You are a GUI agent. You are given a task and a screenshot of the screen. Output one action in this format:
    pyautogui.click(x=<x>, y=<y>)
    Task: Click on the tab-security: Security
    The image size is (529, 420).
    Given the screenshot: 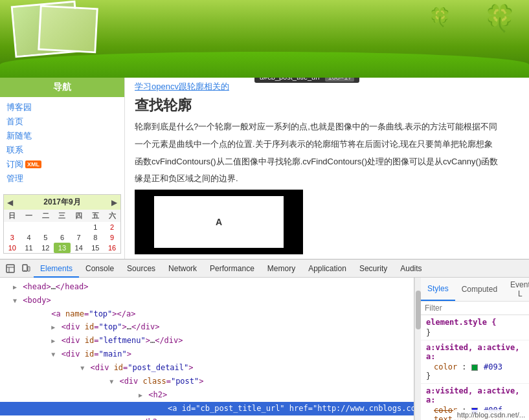 What is the action you would take?
    pyautogui.click(x=373, y=269)
    